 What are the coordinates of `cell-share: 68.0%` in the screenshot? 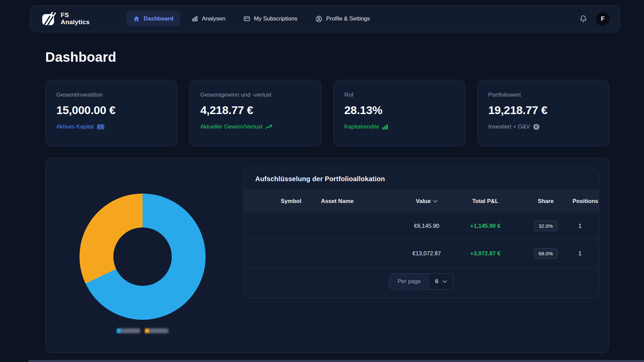 It's located at (546, 254).